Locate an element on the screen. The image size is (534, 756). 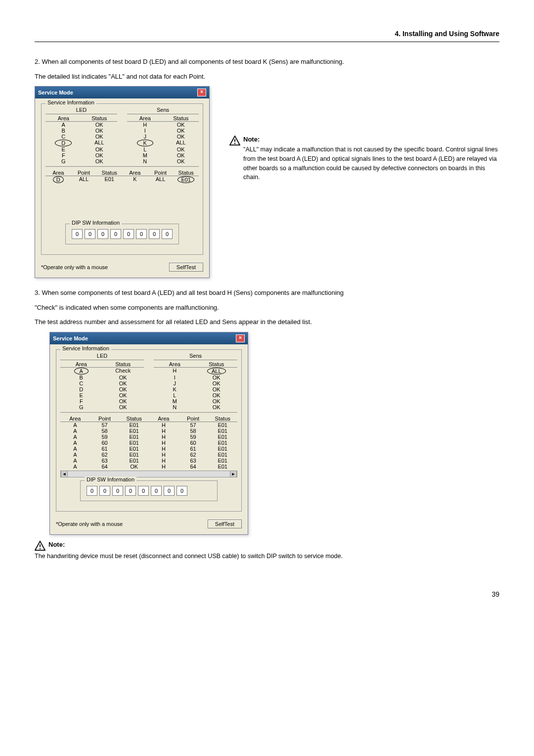
col-status: Status is located at coordinates (217, 364).